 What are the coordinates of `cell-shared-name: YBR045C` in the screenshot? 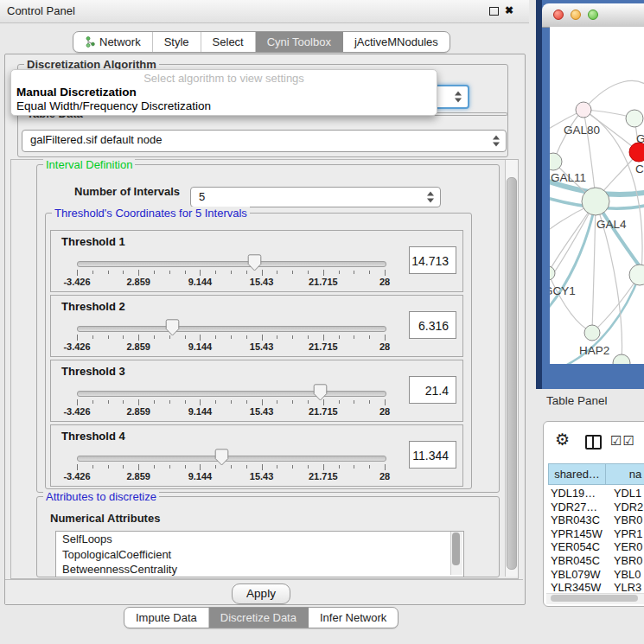 It's located at (577, 561).